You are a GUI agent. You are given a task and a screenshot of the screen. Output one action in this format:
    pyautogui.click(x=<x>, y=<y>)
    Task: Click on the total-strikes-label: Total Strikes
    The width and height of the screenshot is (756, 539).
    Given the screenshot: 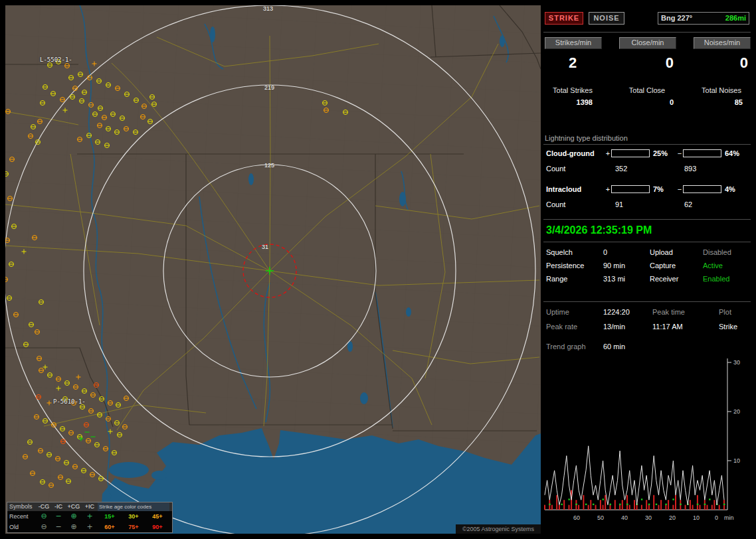 What is the action you would take?
    pyautogui.click(x=573, y=90)
    